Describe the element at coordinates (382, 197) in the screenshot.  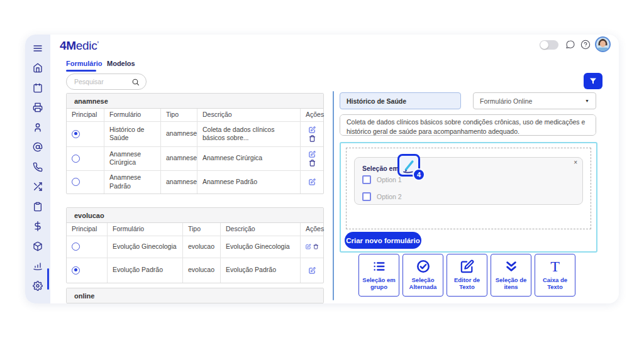
I see `option-row: Option 2` at that location.